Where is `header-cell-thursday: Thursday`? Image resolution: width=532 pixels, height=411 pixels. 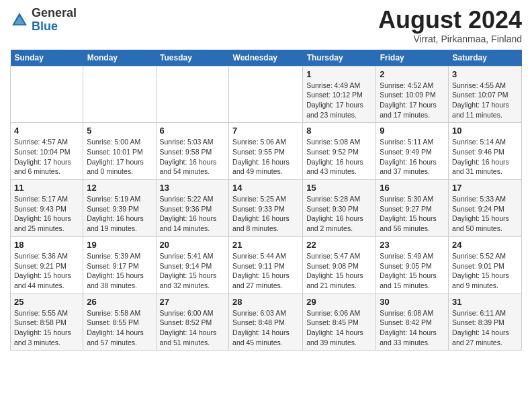
header-cell-thursday: Thursday is located at coordinates (340, 58).